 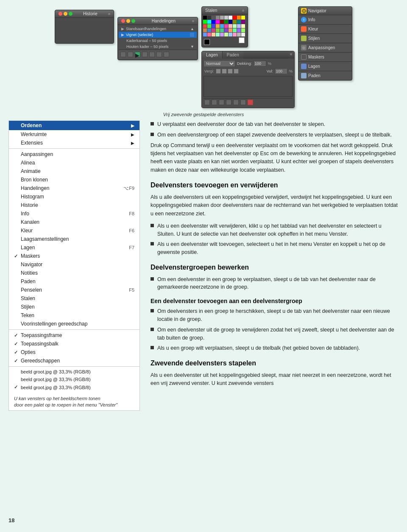 I want to click on stalen-lagen-area: Stalen ≡, so click(x=248, y=57).